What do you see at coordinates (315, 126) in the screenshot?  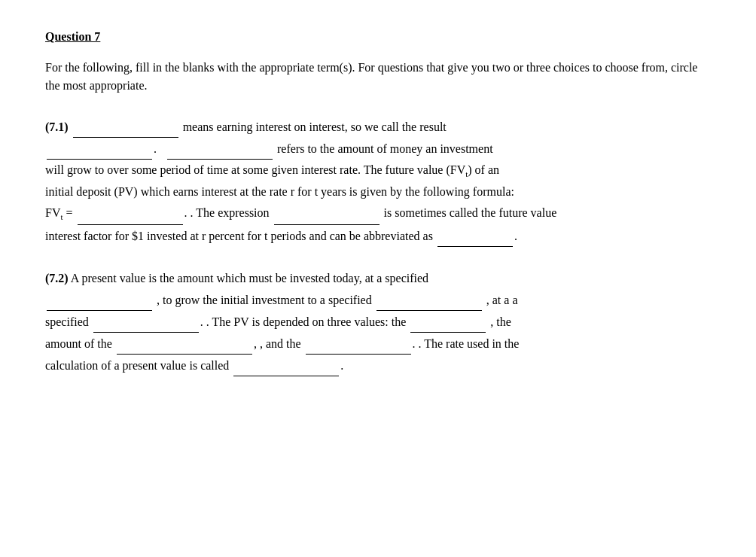 I see `section-71-text1: means earning interest on interest, so w…` at bounding box center [315, 126].